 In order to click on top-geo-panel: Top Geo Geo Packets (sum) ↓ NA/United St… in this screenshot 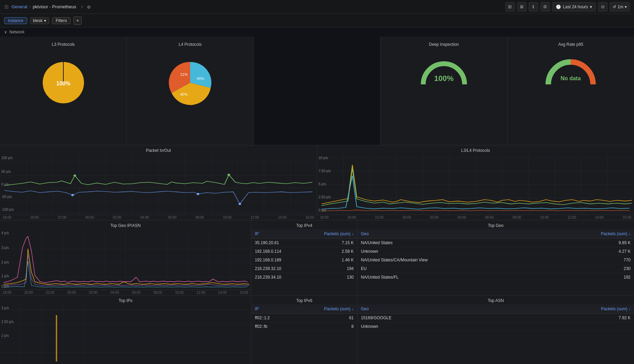, I will do `click(496, 258)`.